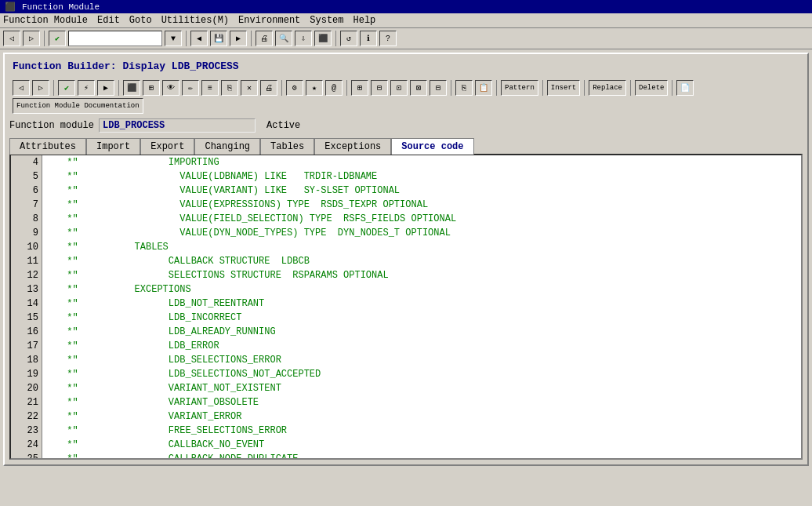 The width and height of the screenshot is (812, 506). Describe the element at coordinates (406, 39) in the screenshot. I see `global-toolbar: ◁ ▷ ✔ ▼ ◀ 💾 ▶ 🖨 🔍 ⇩ ⬛ ↺ ℹ ?` at that location.